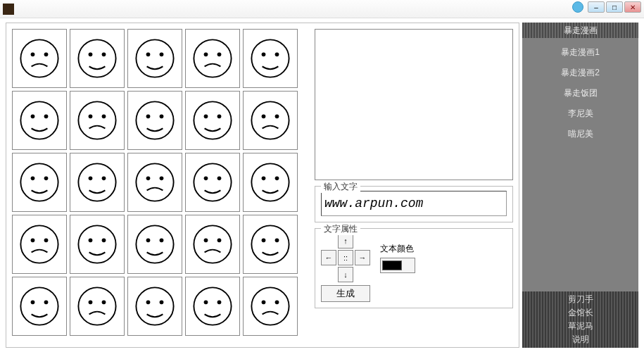  Describe the element at coordinates (614, 7) in the screenshot. I see `maximize-button: □` at that location.